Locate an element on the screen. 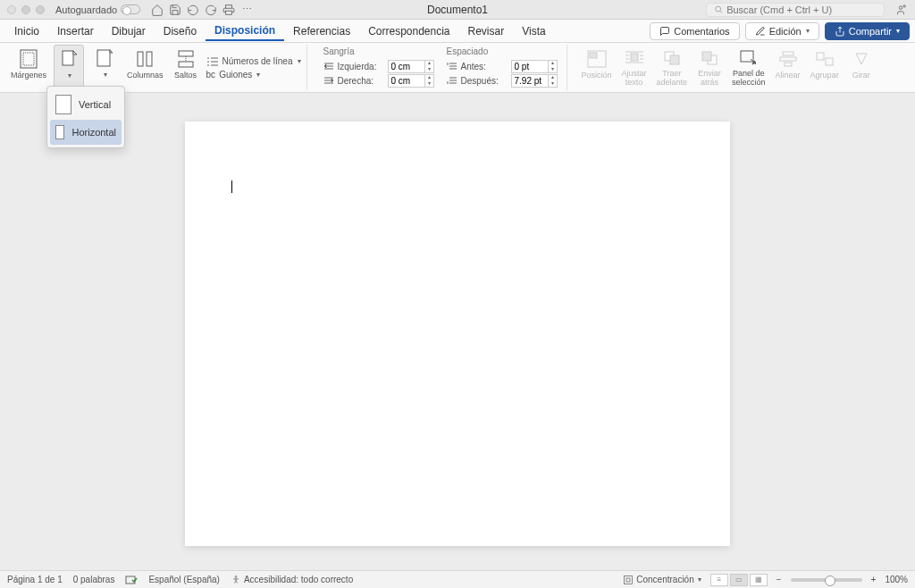  undo-icon is located at coordinates (193, 10).